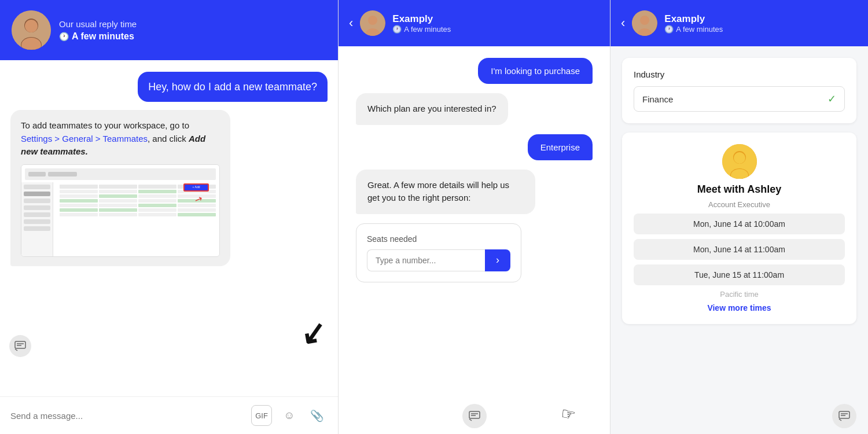 This screenshot has height=434, width=868. What do you see at coordinates (740, 74) in the screenshot?
I see `industry-label: Industry` at bounding box center [740, 74].